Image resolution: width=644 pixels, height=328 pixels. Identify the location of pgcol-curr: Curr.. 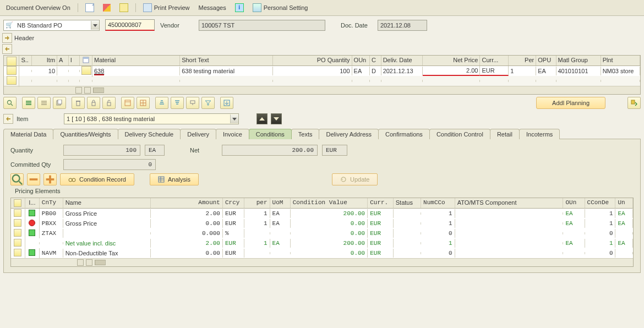
(381, 203).